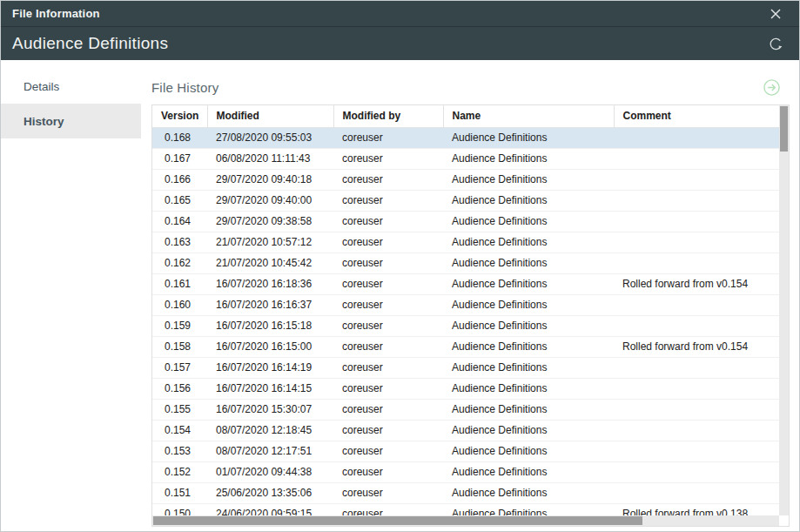 The height and width of the screenshot is (532, 800). I want to click on dialog-titlebar: File Information, so click(400, 14).